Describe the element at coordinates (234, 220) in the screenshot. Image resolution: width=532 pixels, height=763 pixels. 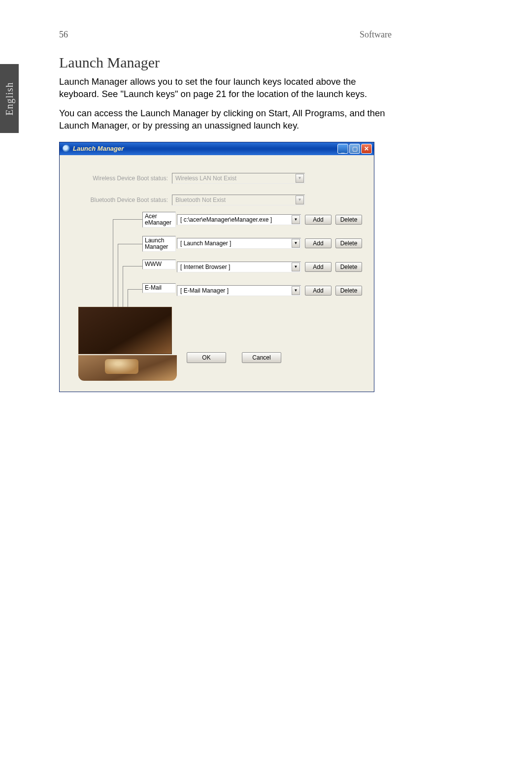
I see `emanager-value: [ c:\acer\eManager\eManager.exe ]` at that location.